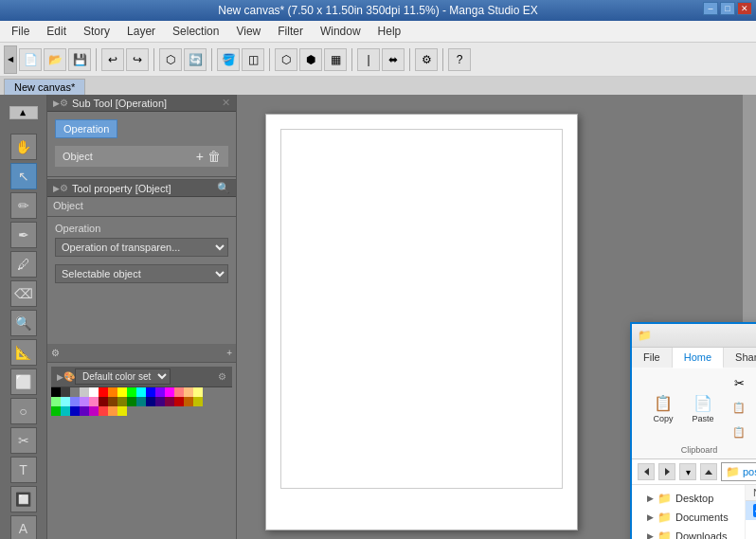 This screenshot has height=539, width=756. Describe the element at coordinates (195, 31) in the screenshot. I see `menu-selection: Selection` at that location.